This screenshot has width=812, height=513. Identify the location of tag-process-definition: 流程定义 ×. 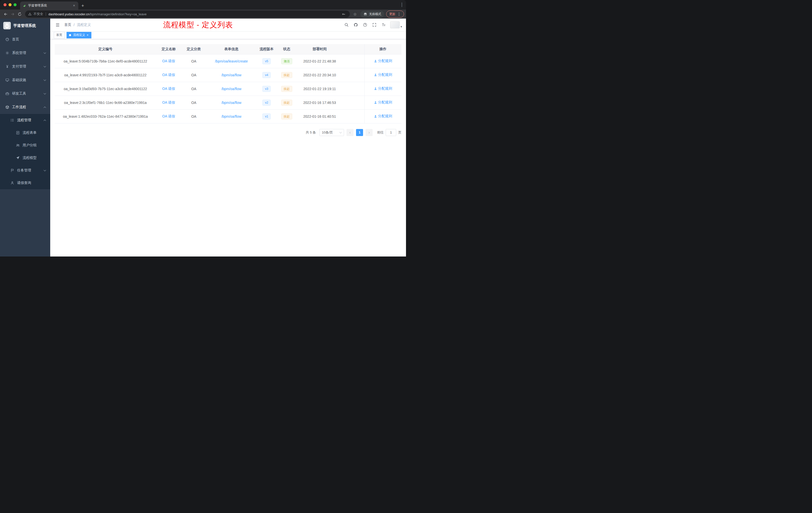
(79, 35).